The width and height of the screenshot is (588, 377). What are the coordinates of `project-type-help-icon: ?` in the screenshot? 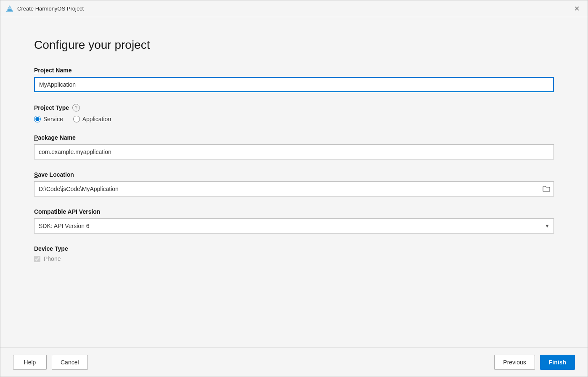 It's located at (76, 108).